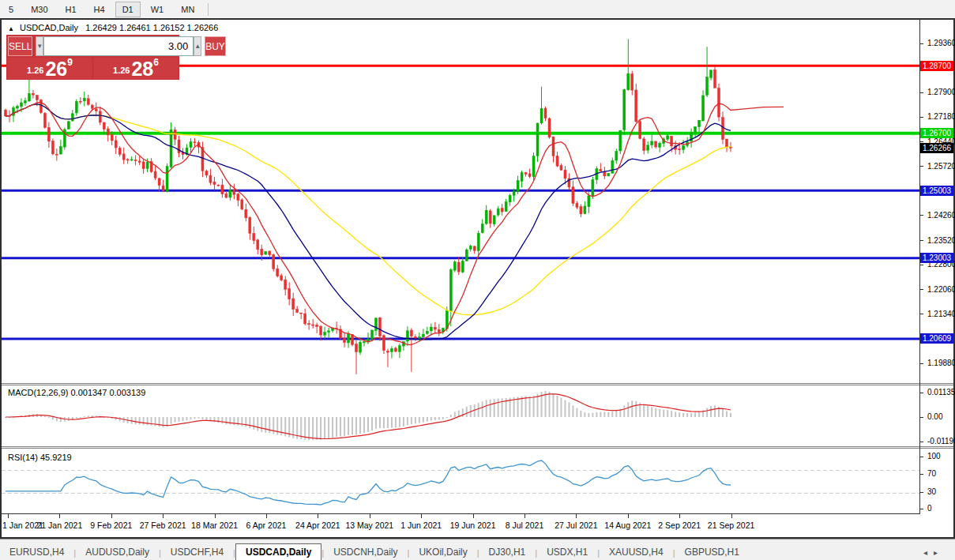  I want to click on price-tag-126266: 1.26266, so click(937, 148).